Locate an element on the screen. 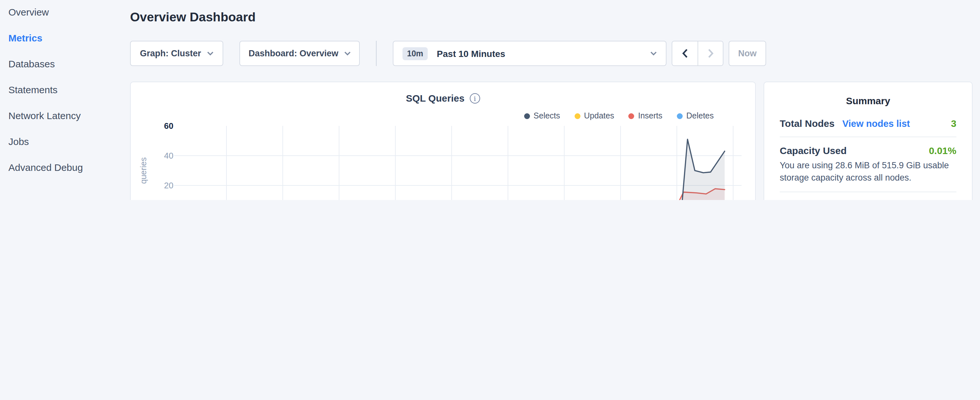 This screenshot has height=400, width=980. next-timespan-button is located at coordinates (710, 53).